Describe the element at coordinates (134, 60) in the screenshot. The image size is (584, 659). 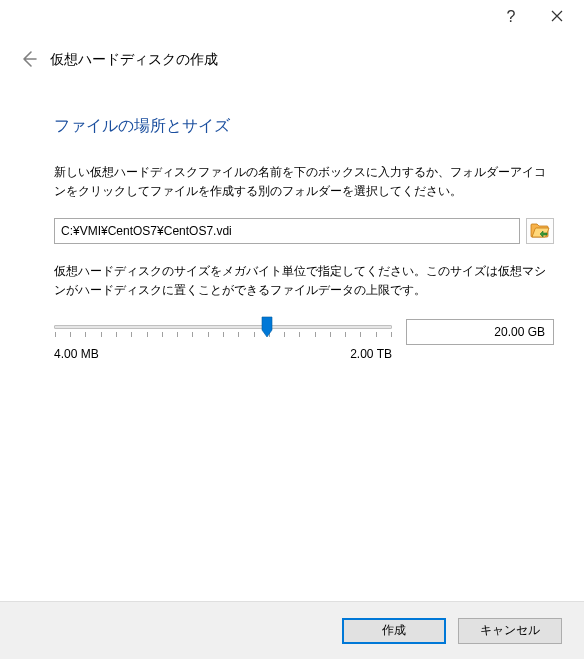
I see `page-title: 仮想ハードディスクの作成` at that location.